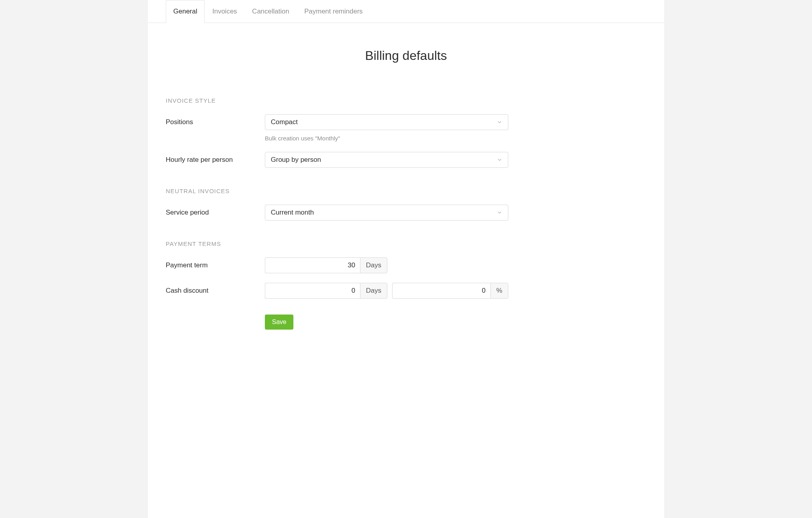  What do you see at coordinates (406, 129) in the screenshot?
I see `form-row-positions: Positions Compact Bulk creation uses "Mo…` at bounding box center [406, 129].